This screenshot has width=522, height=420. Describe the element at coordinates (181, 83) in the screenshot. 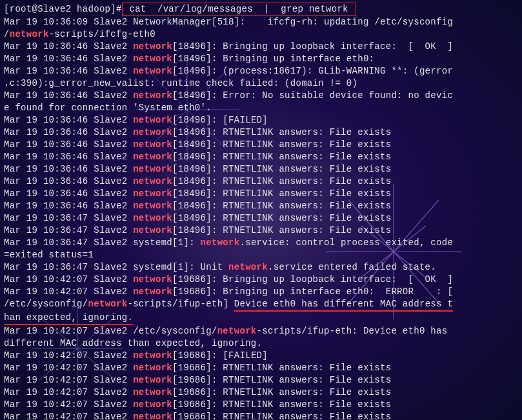

I see `log-text: .c:390):g_error_new_valist: runtime chec…` at that location.